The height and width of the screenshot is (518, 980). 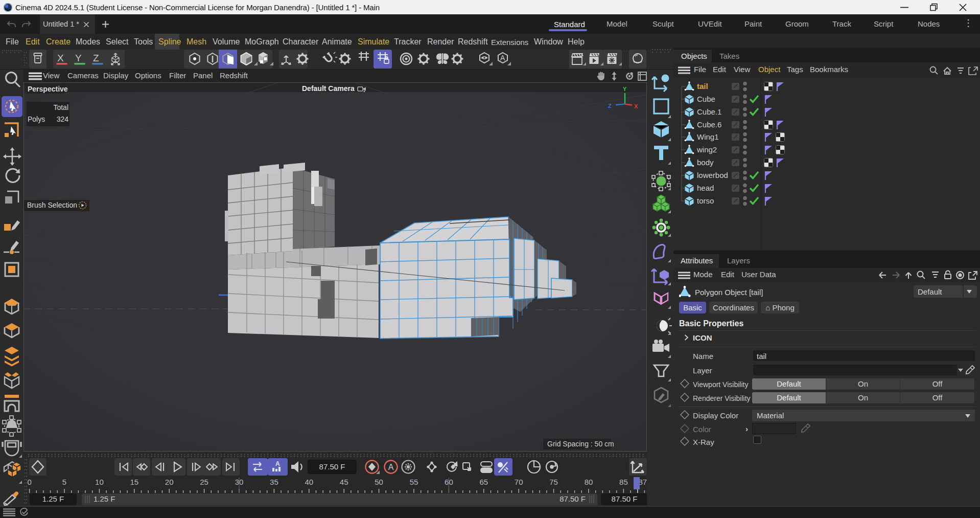 What do you see at coordinates (589, 482) in the screenshot?
I see `svg-text: 80` at bounding box center [589, 482].